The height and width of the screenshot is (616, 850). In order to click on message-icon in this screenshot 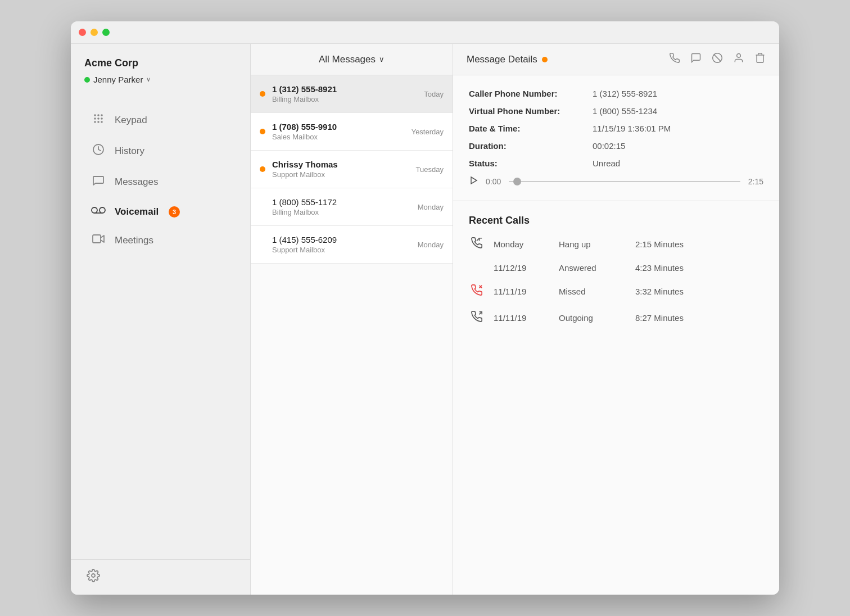, I will do `click(696, 60)`.